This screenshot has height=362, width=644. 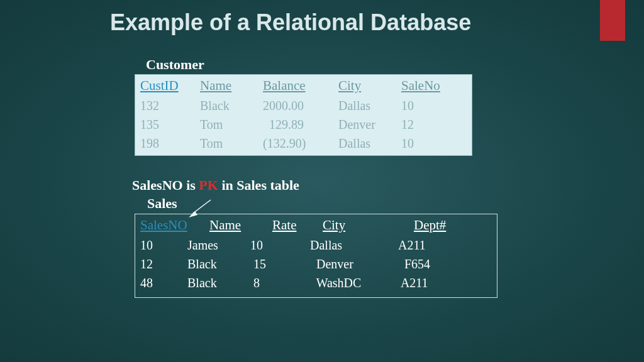 I want to click on table-row: 132 Black 2000.00 Dallas 10, so click(x=303, y=106).